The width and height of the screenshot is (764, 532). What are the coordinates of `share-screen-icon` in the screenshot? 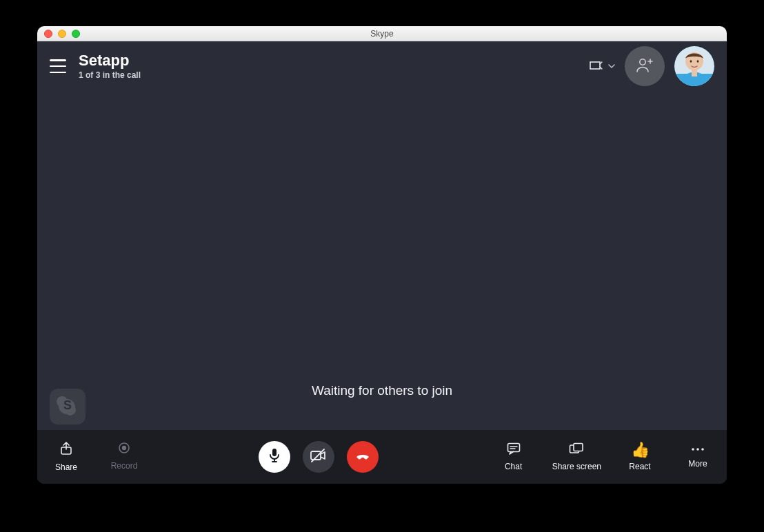 It's located at (576, 450).